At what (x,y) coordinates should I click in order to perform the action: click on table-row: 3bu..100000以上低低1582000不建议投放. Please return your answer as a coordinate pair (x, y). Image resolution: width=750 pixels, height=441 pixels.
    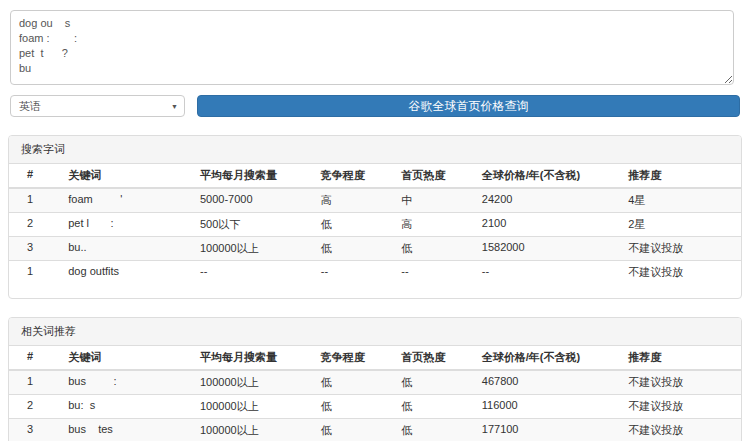
    Looking at the image, I should click on (375, 249).